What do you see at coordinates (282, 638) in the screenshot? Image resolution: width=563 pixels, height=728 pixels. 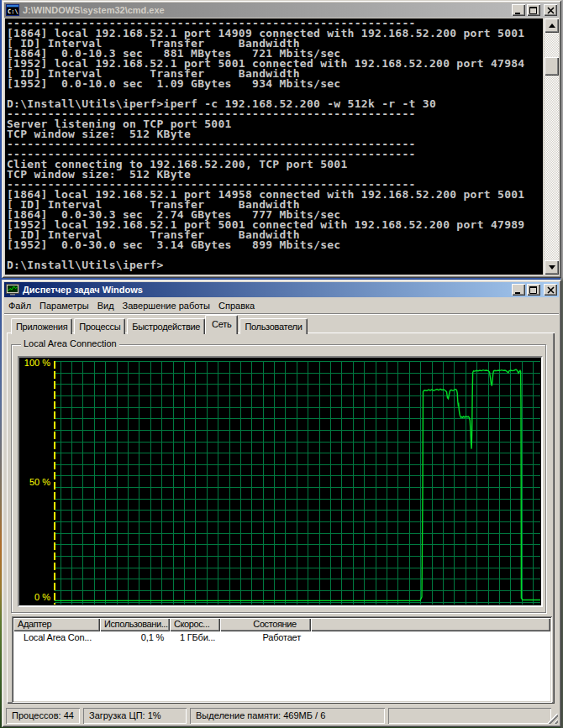 I see `adapter-row: Local Area Con...0,1 %1 ГБби...Работает` at bounding box center [282, 638].